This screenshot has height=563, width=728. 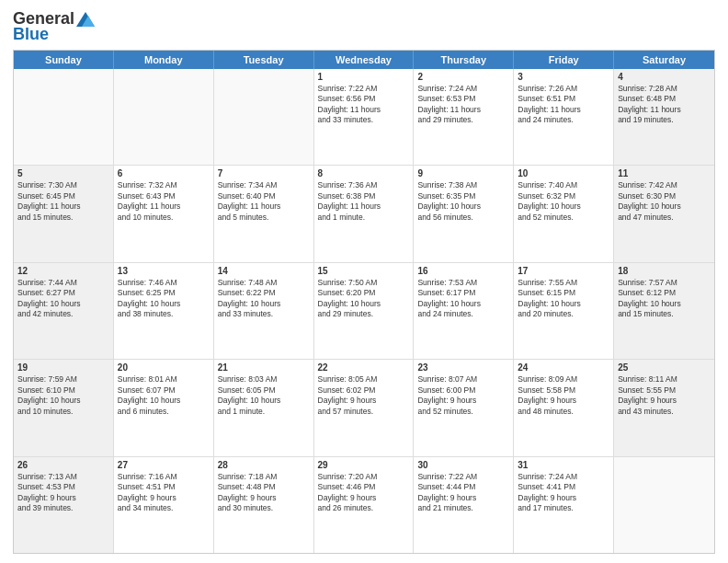 I want to click on header-day-tuesday: Tuesday, so click(x=265, y=60).